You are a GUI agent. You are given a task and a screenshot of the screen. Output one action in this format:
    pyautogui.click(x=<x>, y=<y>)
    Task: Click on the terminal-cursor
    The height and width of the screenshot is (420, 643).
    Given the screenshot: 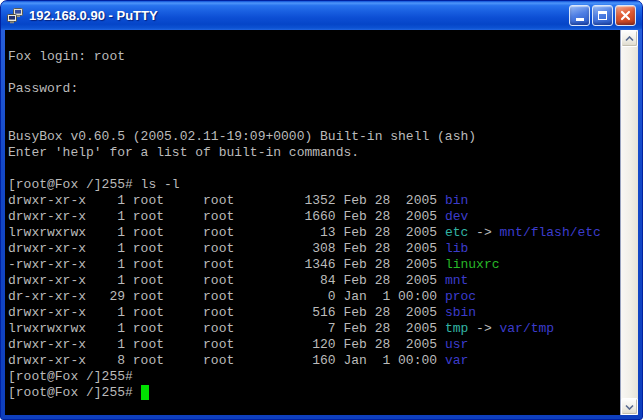 What is the action you would take?
    pyautogui.click(x=145, y=392)
    